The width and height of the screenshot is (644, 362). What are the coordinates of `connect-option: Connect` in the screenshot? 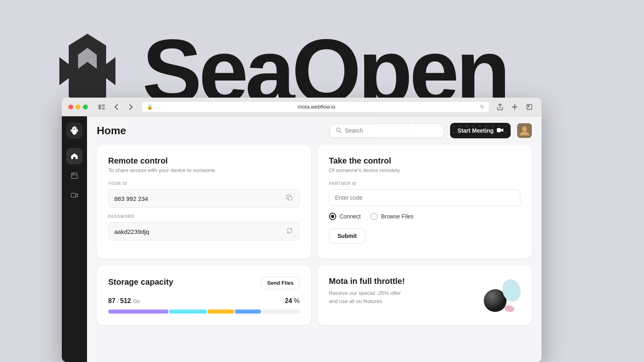 It's located at (345, 216).